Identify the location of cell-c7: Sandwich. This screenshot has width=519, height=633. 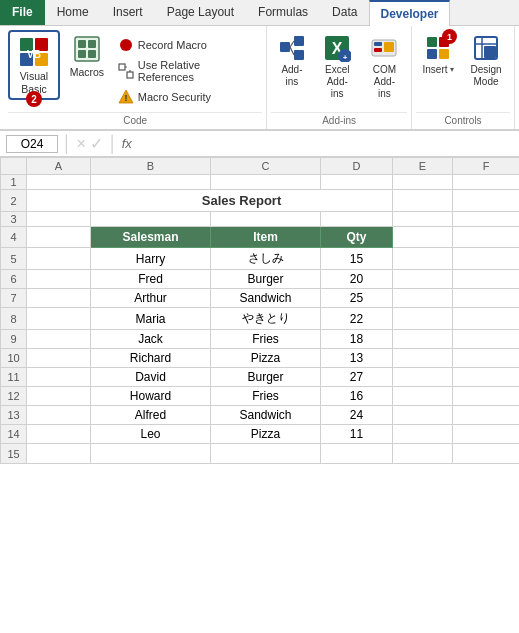
(266, 298).